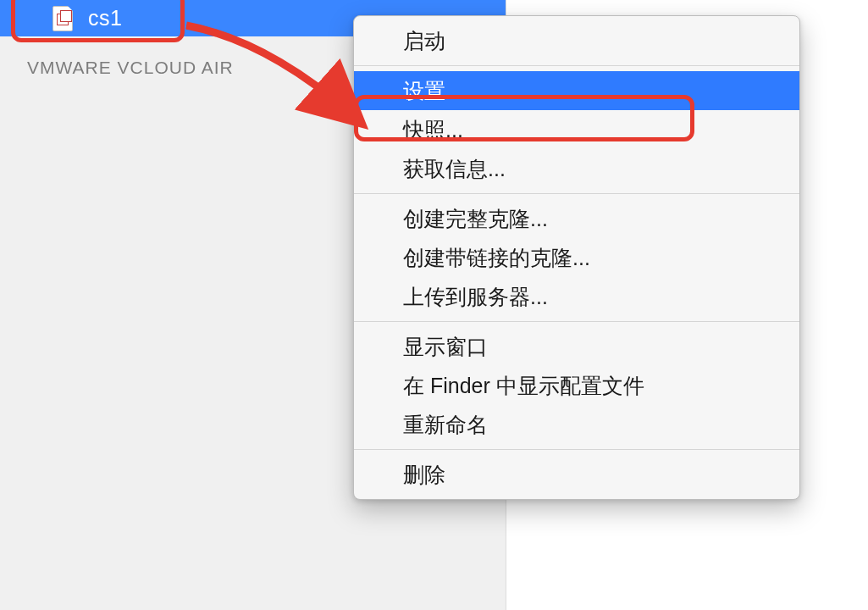 The image size is (868, 610). Describe the element at coordinates (577, 169) in the screenshot. I see `menu-item-get-info: 获取信息...` at that location.